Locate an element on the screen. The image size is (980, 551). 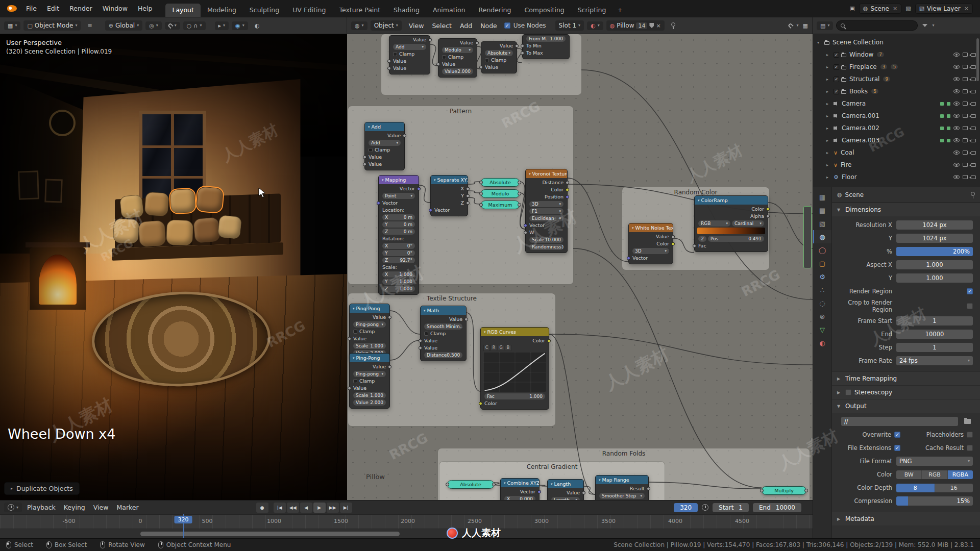
filter-icon is located at coordinates (925, 26).